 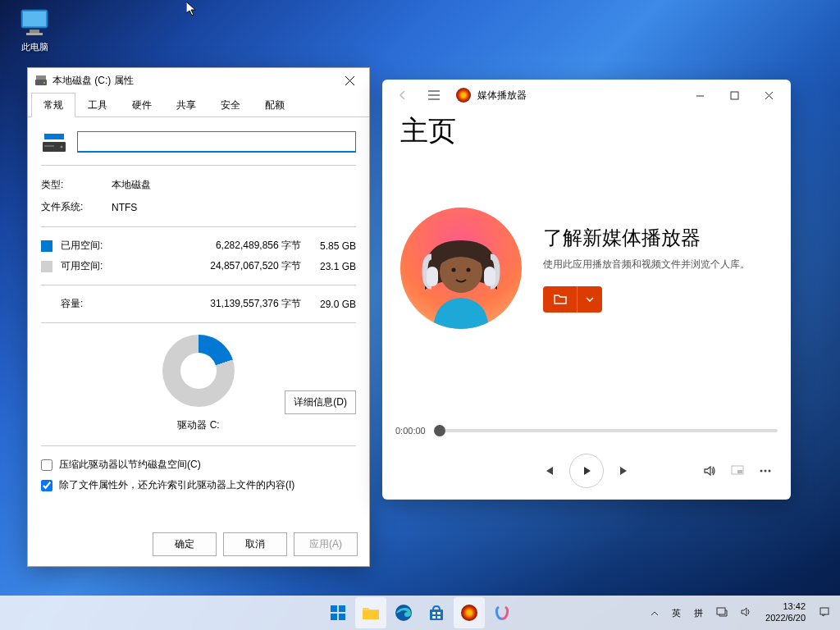 I want to click on network-icon, so click(x=722, y=613).